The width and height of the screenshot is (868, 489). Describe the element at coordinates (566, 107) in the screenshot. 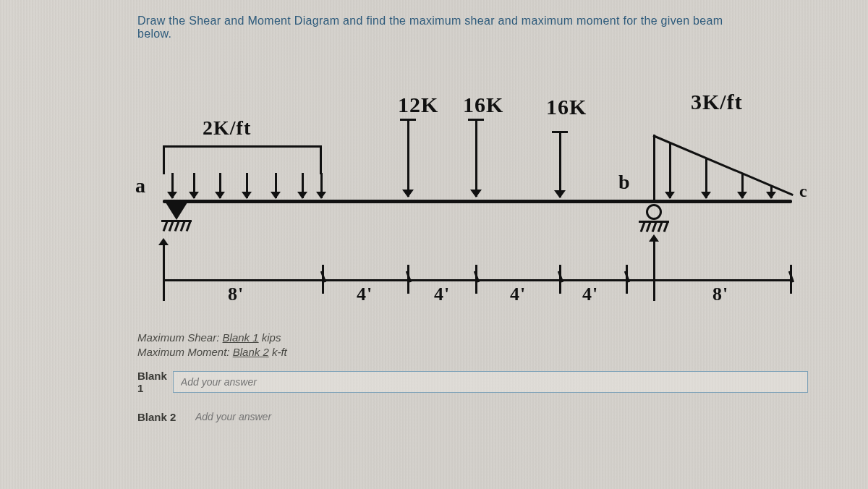

I see `point-load-3-label: 16K` at that location.